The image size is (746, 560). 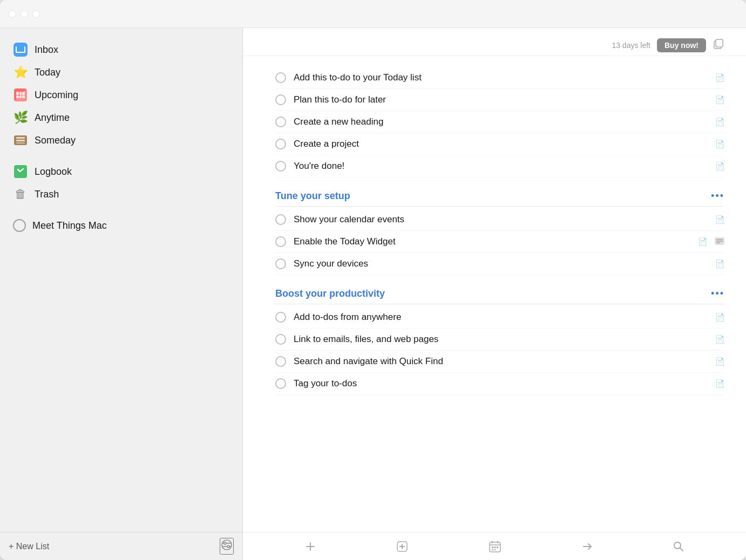 I want to click on titlebar, so click(x=373, y=14).